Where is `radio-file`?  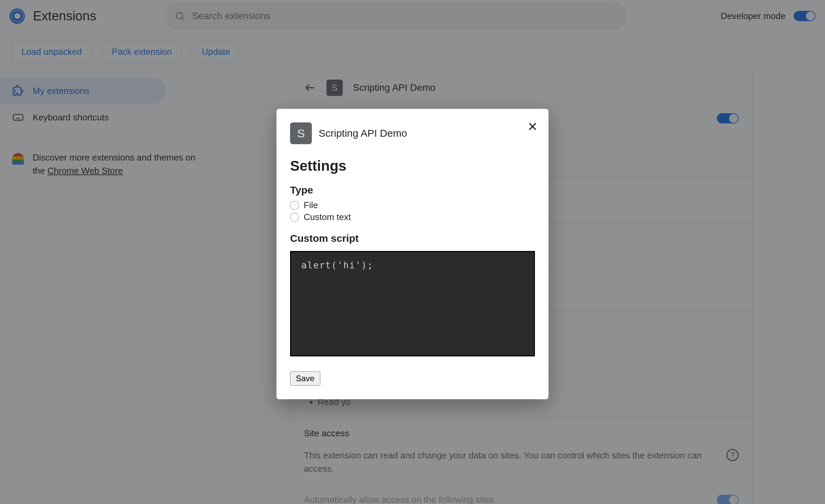
radio-file is located at coordinates (294, 205).